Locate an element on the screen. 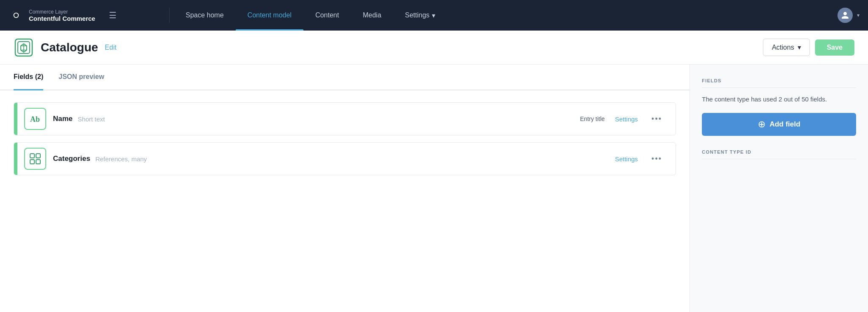 The width and height of the screenshot is (868, 312). svg-text: Ab is located at coordinates (35, 119).